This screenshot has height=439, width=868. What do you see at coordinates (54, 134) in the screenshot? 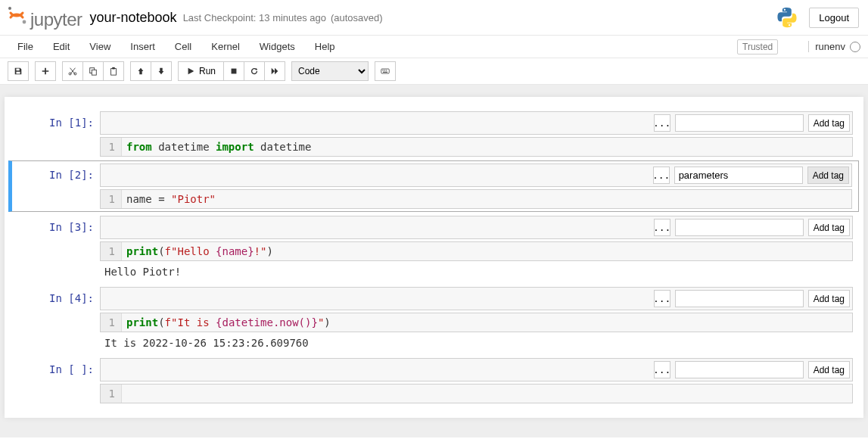
I see `input-prompt: In [1]:` at bounding box center [54, 134].